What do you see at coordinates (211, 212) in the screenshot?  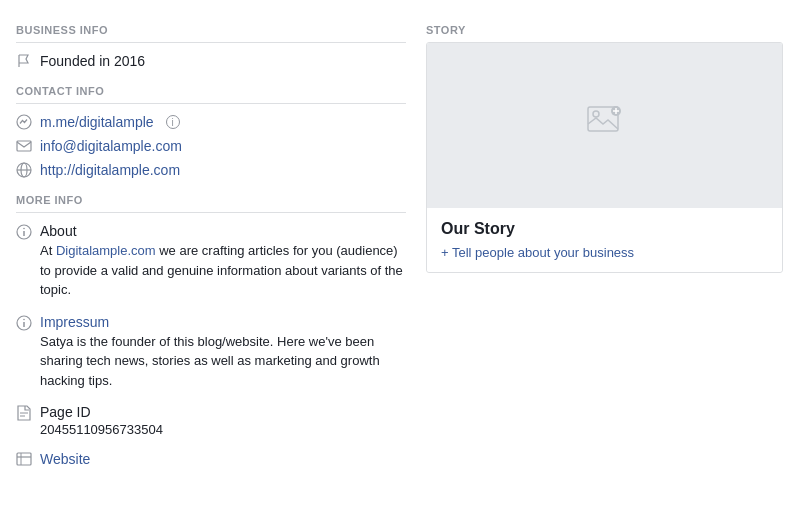 I see `divider-more` at bounding box center [211, 212].